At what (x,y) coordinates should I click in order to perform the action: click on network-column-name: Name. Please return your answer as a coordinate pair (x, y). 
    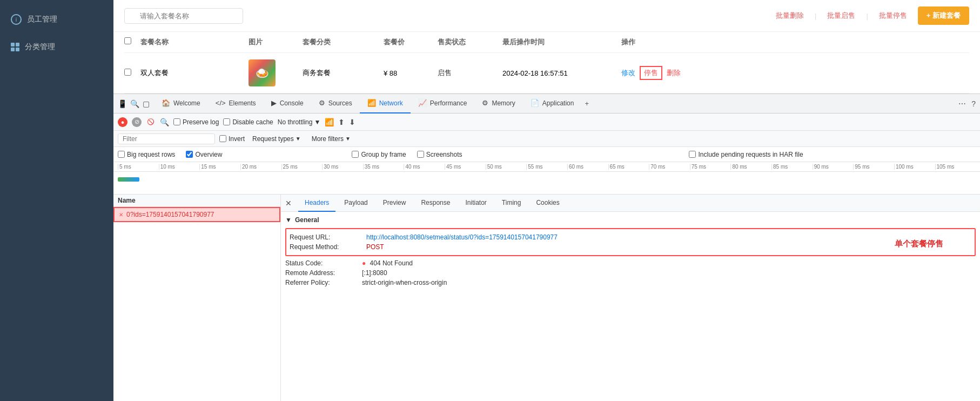
    Looking at the image, I should click on (197, 201).